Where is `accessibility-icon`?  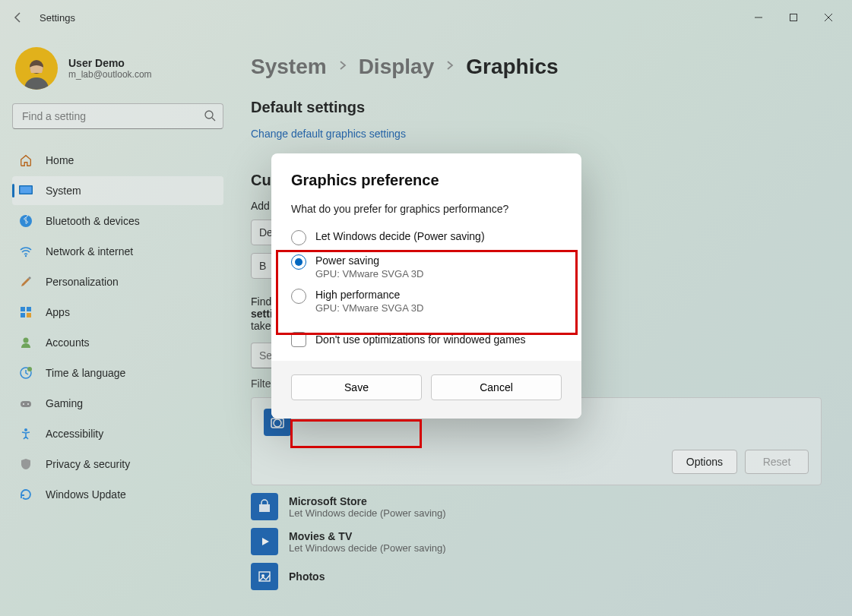 accessibility-icon is located at coordinates (26, 434).